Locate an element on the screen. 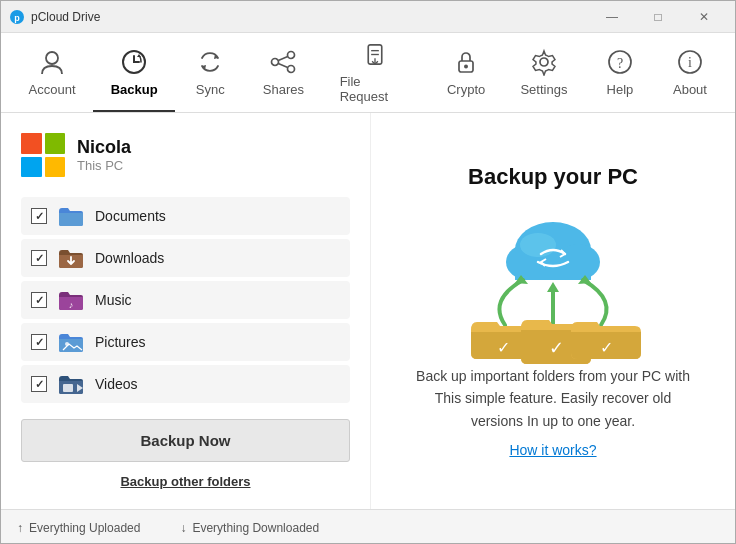  user-section: Nicola This PC is located at coordinates (186, 155).